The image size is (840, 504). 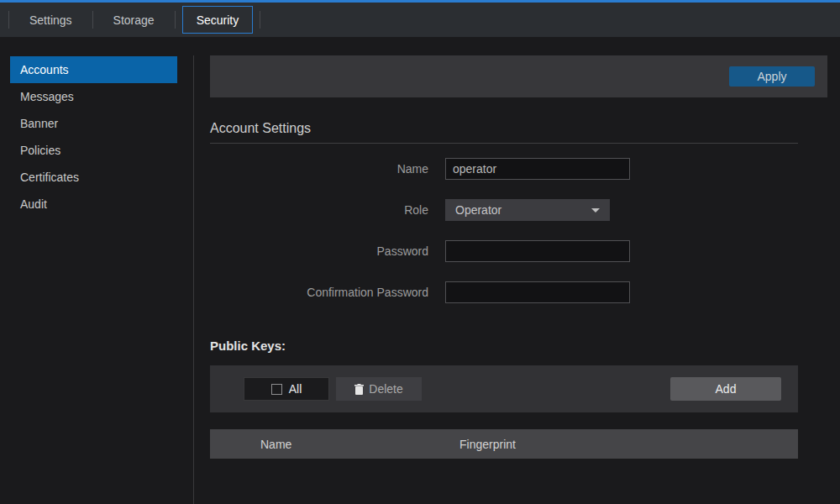 What do you see at coordinates (538, 169) in the screenshot?
I see `name-input` at bounding box center [538, 169].